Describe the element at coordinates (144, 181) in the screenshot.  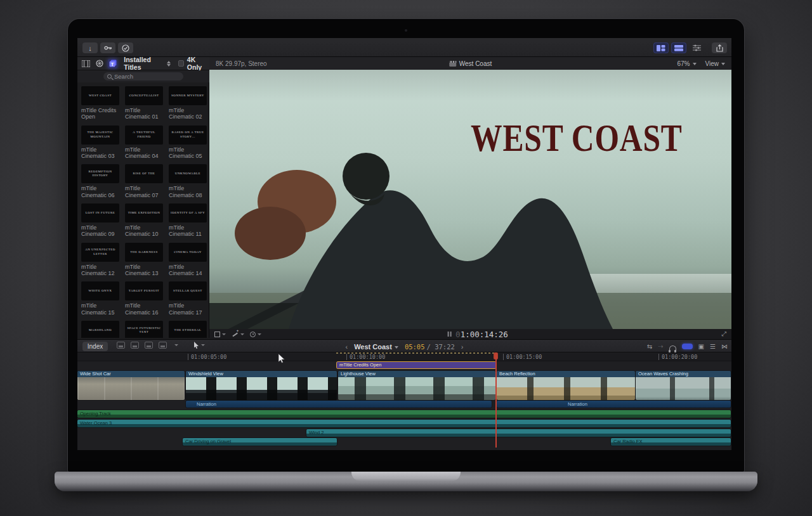
I see `title-item: RISE OF THE mTitle Cinematic 07` at that location.